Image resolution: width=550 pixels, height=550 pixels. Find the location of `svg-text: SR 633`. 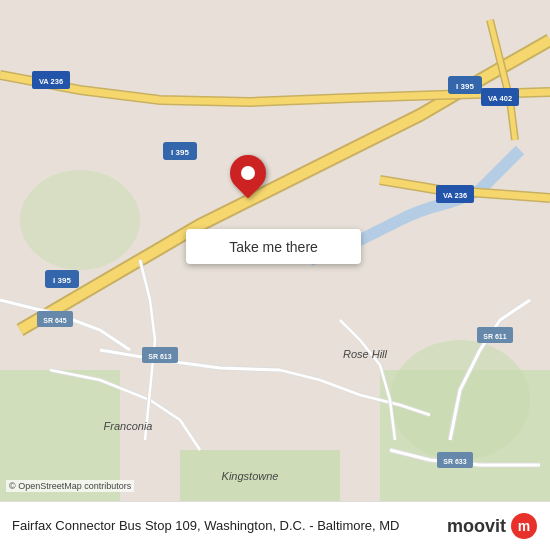

svg-text: SR 633 is located at coordinates (454, 462).